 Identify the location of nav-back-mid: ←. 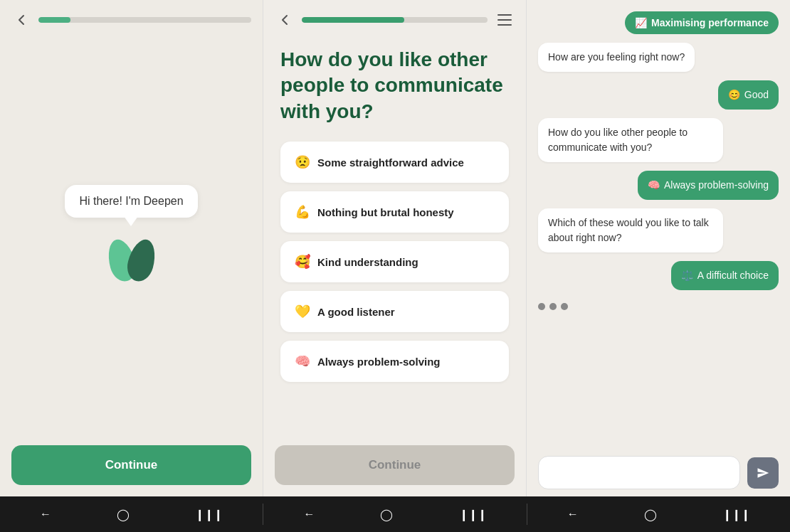
(309, 514).